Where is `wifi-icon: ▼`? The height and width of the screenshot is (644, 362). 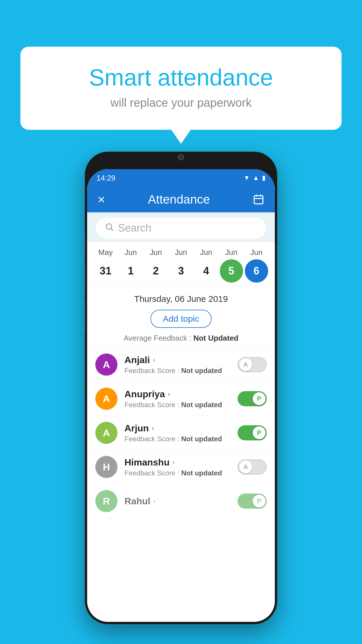 wifi-icon: ▼ is located at coordinates (247, 178).